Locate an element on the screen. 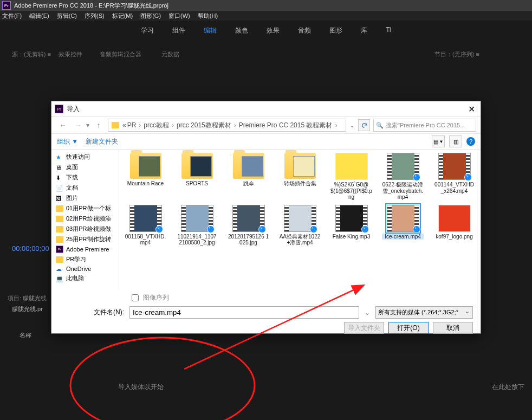 Image resolution: width=532 pixels, height=420 pixels. view-mode-button: ▤▼ is located at coordinates (438, 141).